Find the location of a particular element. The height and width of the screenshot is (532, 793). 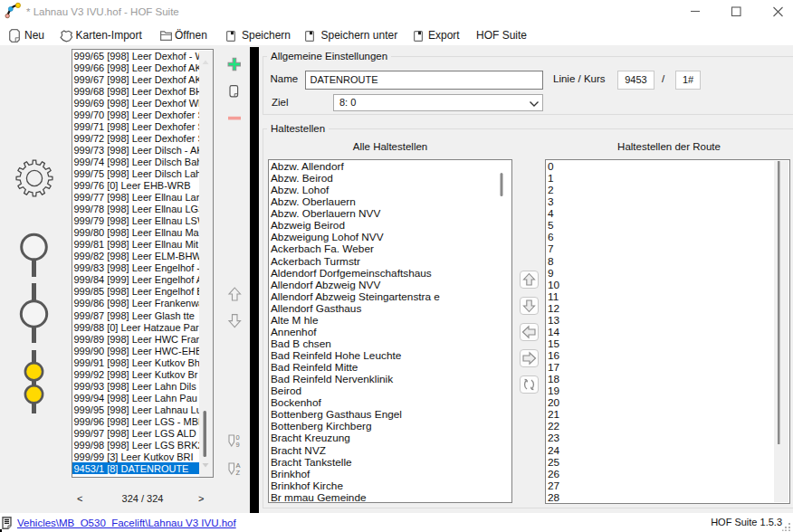

svg-text: 9 is located at coordinates (238, 445).